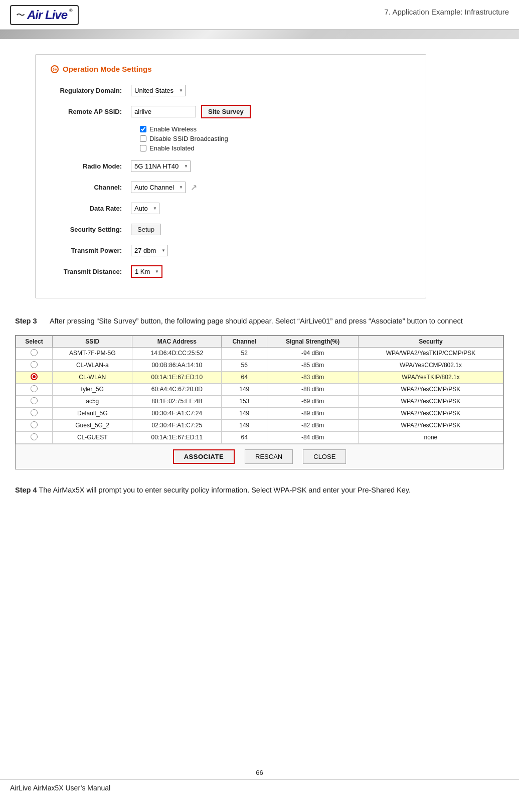  What do you see at coordinates (430, 437) in the screenshot?
I see `table-cell: none` at bounding box center [430, 437].